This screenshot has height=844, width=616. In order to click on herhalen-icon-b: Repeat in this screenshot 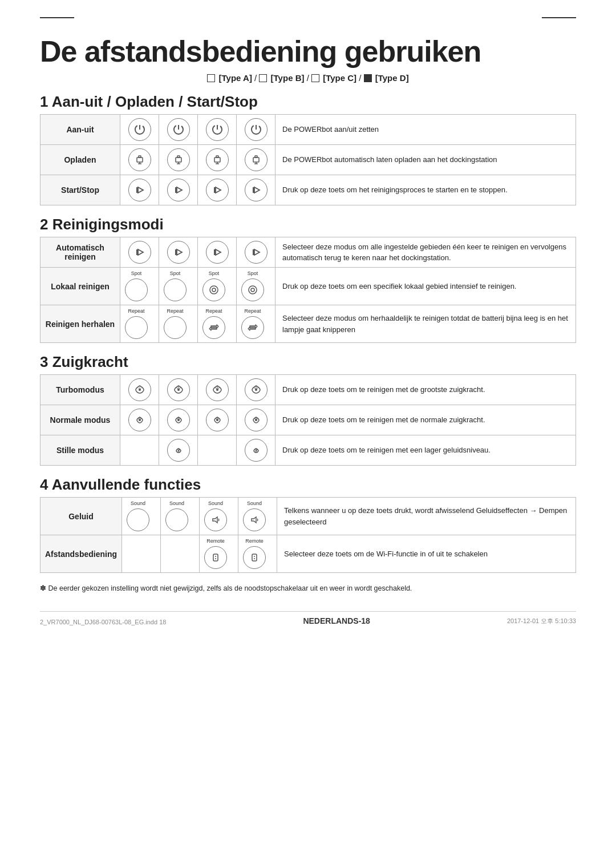, I will do `click(179, 324)`.